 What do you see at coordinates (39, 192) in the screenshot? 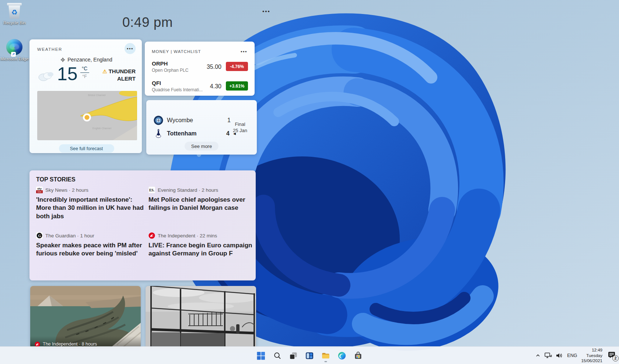
I see `svg-text: news` at bounding box center [39, 192].